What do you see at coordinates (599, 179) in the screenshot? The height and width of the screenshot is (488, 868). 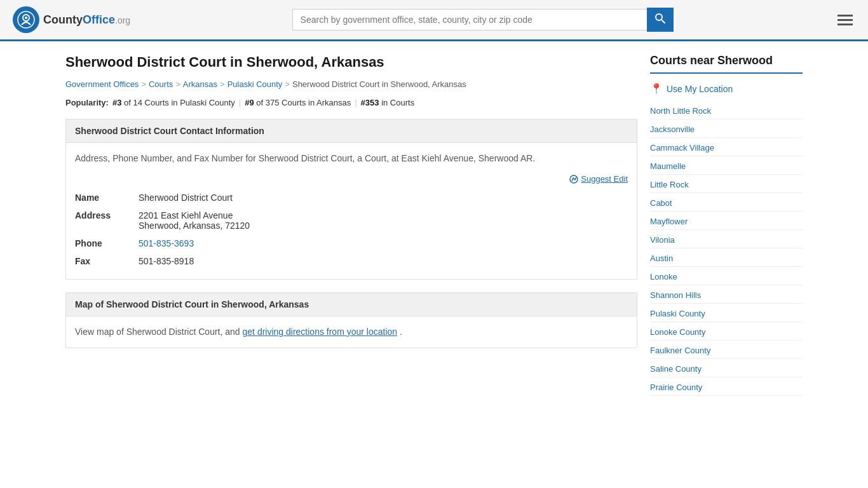 I see `suggest-edit-button: Suggest Edit` at bounding box center [599, 179].